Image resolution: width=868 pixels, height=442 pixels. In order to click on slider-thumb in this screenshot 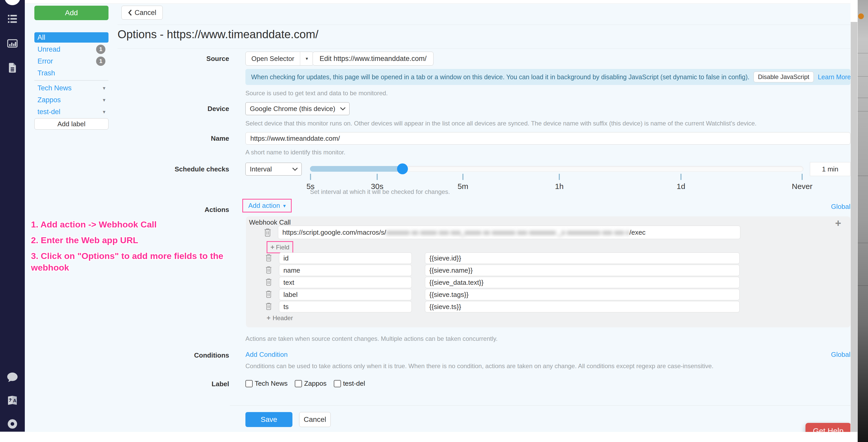, I will do `click(402, 169)`.